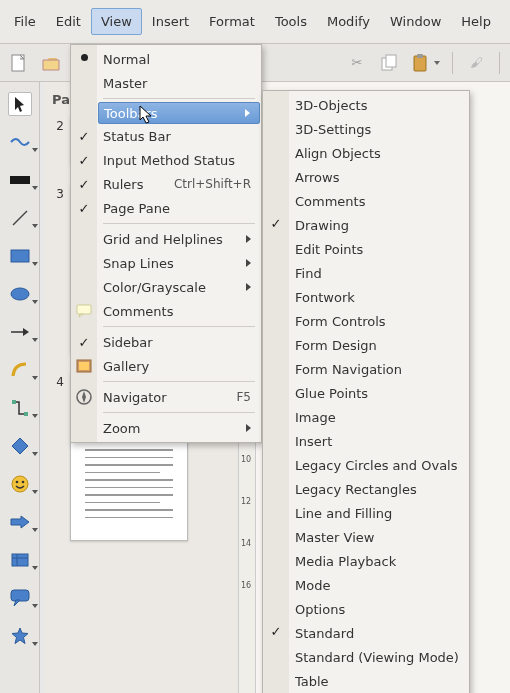  I want to click on check-icon: ✓, so click(84, 136).